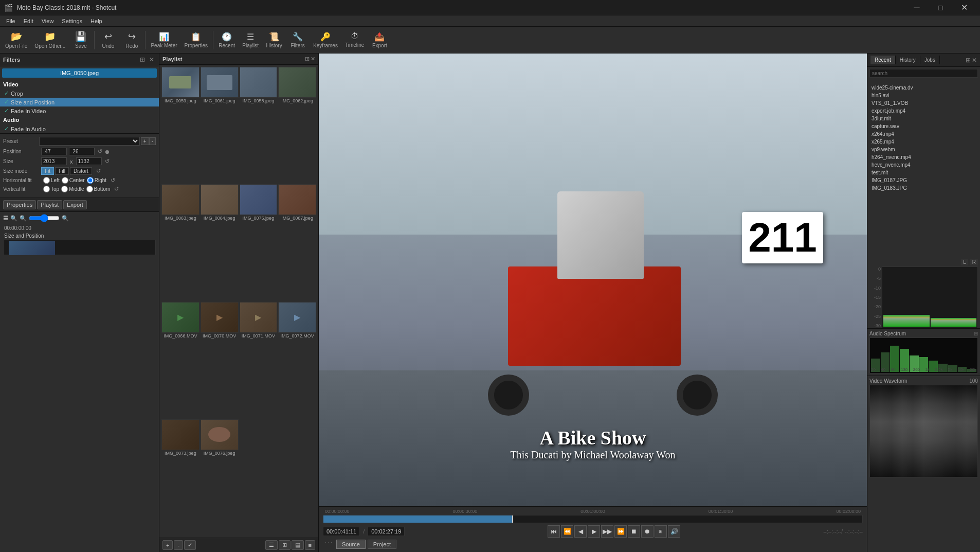 This screenshot has height=552, width=980. Describe the element at coordinates (594, 531) in the screenshot. I see `play-button: ▶` at that location.